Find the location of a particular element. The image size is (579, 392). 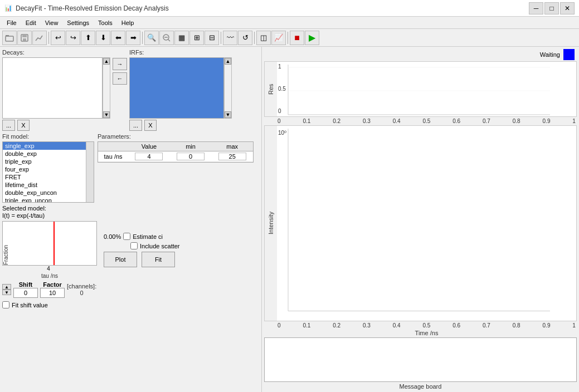

toolbar-grid1: ▦ is located at coordinates (182, 38).